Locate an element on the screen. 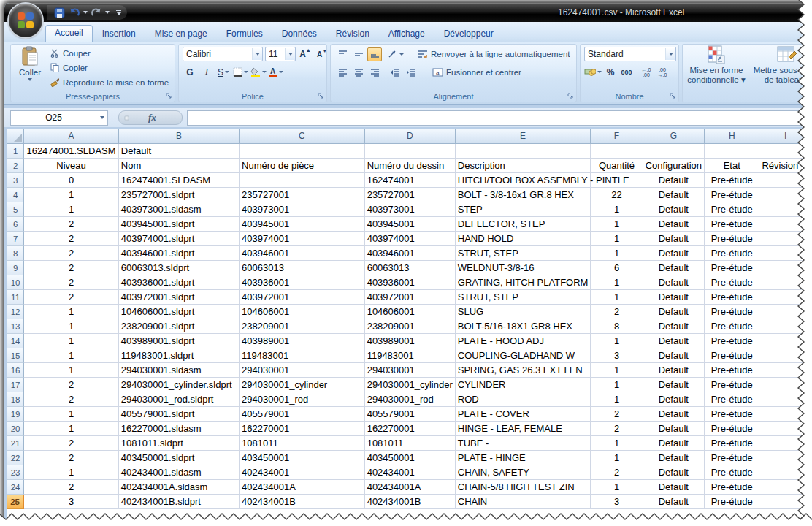  cell-A15: 1 is located at coordinates (72, 356).